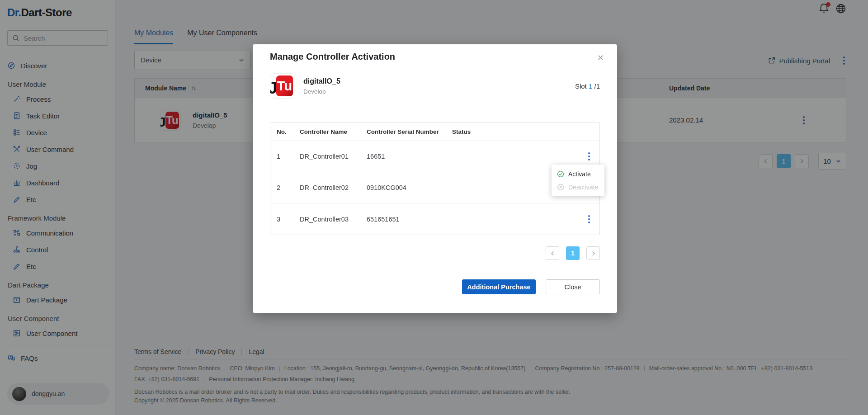 The image size is (868, 415). I want to click on slot-total: /1, so click(597, 86).